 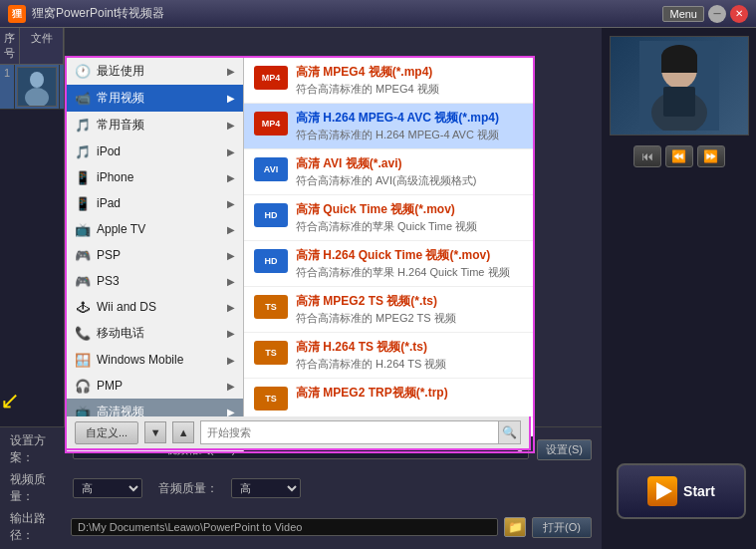 What do you see at coordinates (409, 118) in the screenshot?
I see `format-title-2: 高清 H.264 MPEG-4 AVC 视频(*.mp4)` at bounding box center [409, 118].